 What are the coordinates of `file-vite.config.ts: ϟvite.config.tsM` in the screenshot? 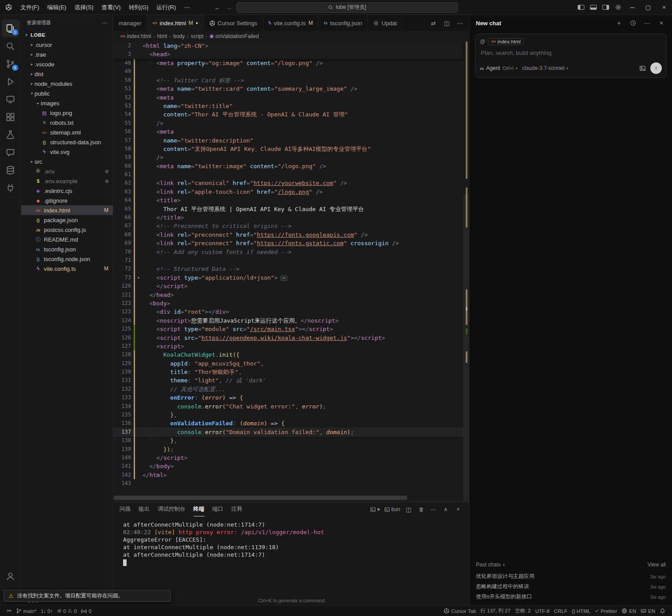 It's located at (67, 269).